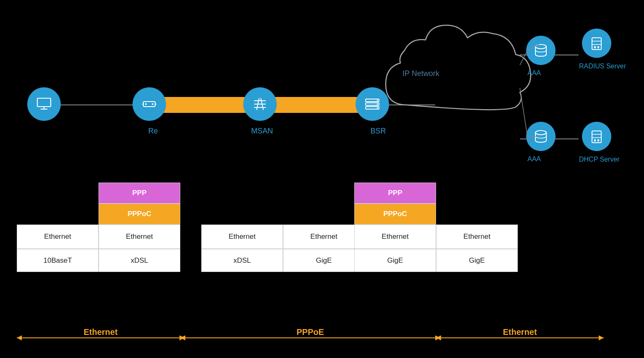  Describe the element at coordinates (436, 227) in the screenshot. I see `stack-right: PPP PPPoC Ethernet GigE Ethernet GigE` at that location.